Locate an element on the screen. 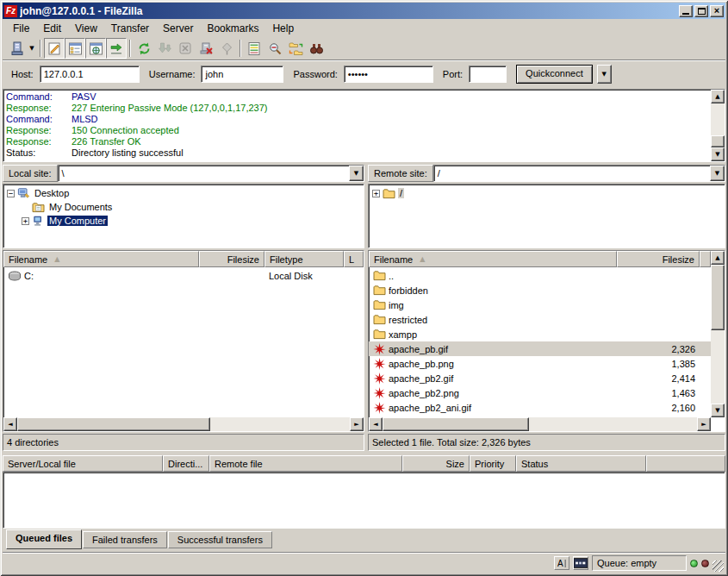  remote-hscrollbar: ◄ ► is located at coordinates (539, 424).